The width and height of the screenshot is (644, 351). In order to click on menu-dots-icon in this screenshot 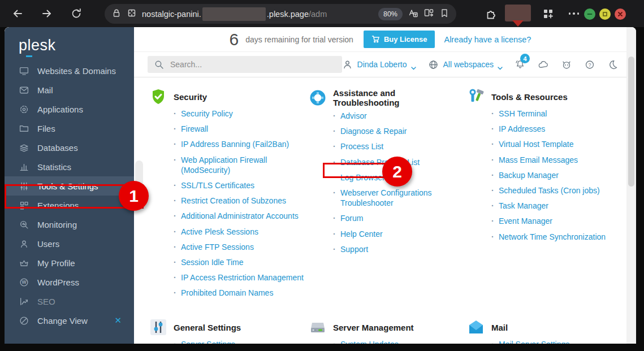, I will do `click(574, 14)`.